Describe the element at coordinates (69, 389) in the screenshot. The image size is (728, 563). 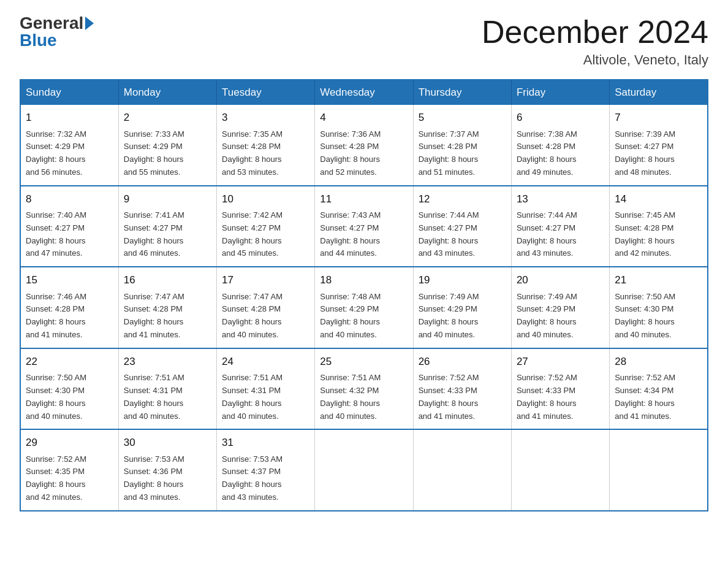
I see `calendar-cell: 22Sunrise: 7:50 AMSunset: 4:30 PMDayligh…` at that location.